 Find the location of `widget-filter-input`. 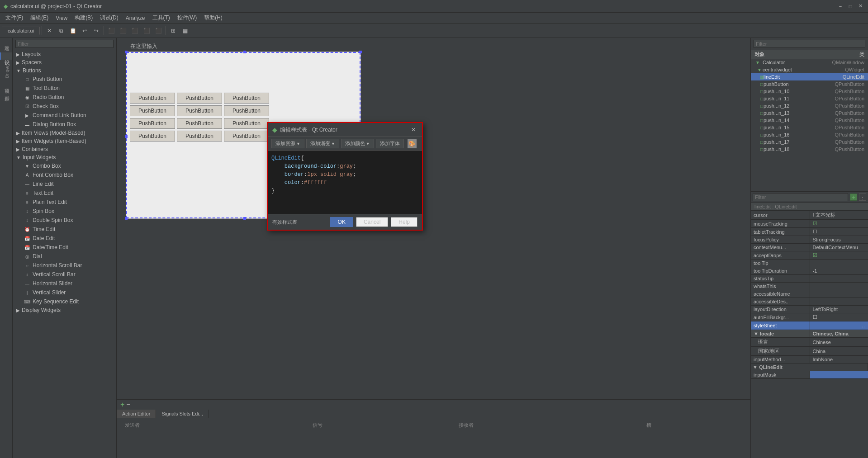

widget-filter-input is located at coordinates (64, 44).